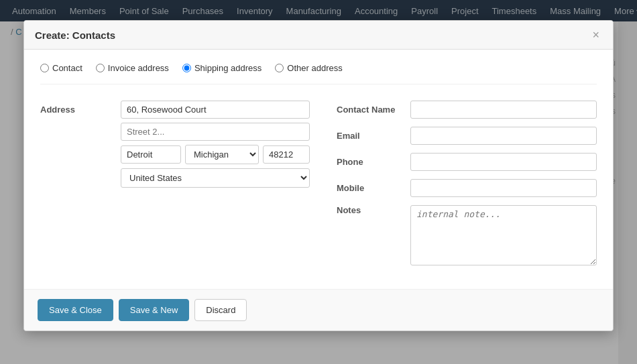 The height and width of the screenshot is (364, 637). Describe the element at coordinates (504, 135) in the screenshot. I see `email-input` at that location.